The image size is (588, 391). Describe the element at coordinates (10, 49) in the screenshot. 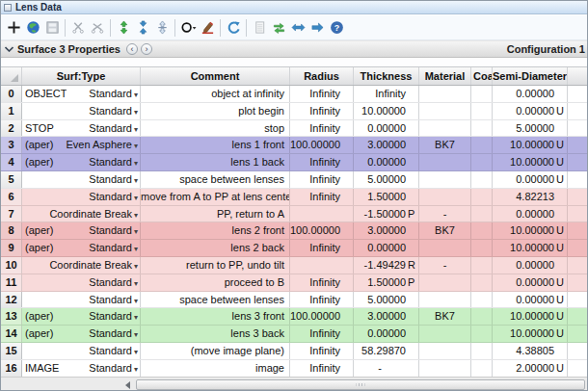

I see `chevron-down-icon` at that location.